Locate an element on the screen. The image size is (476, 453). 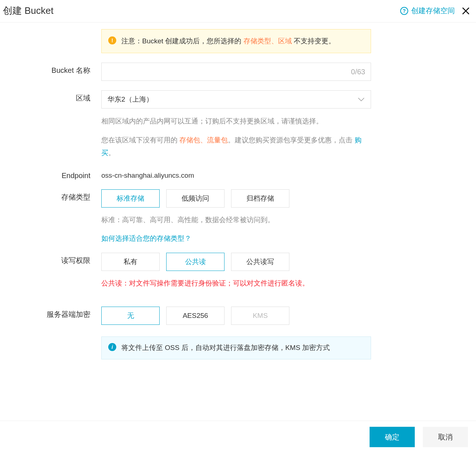
bucket-name-input is located at coordinates (236, 72).